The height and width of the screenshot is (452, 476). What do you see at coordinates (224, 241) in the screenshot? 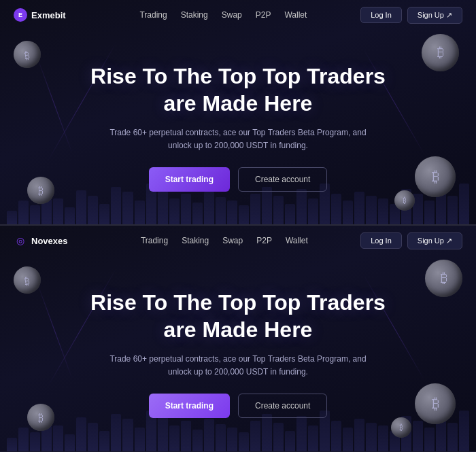
I see `nav-links-s2: Trading Staking Swap P2P Wallet` at bounding box center [224, 241].